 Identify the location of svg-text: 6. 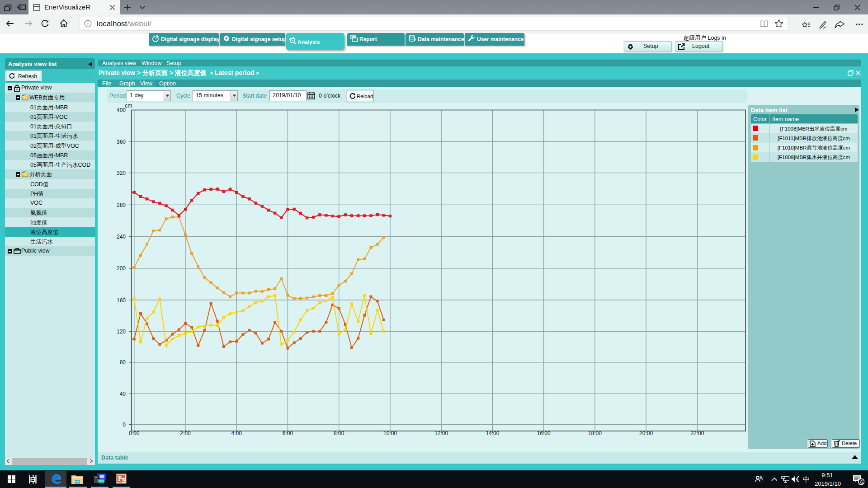
(862, 482).